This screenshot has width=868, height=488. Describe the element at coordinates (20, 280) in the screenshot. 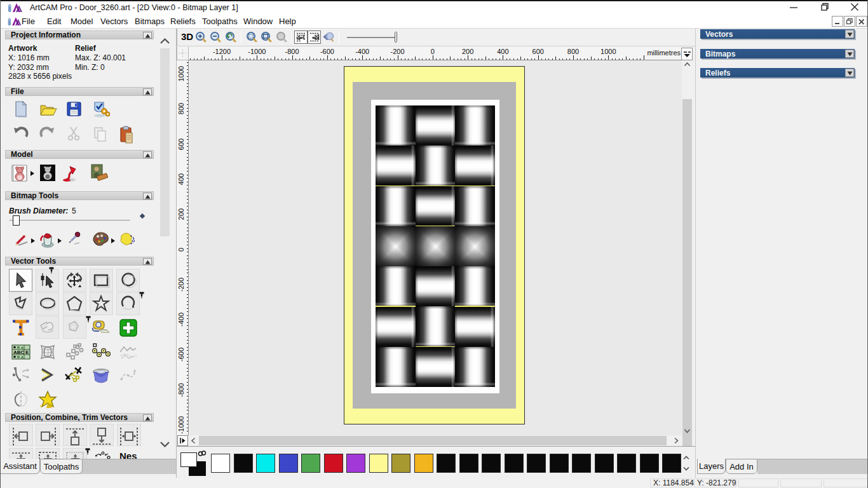

I see `tool-select-vectors` at that location.